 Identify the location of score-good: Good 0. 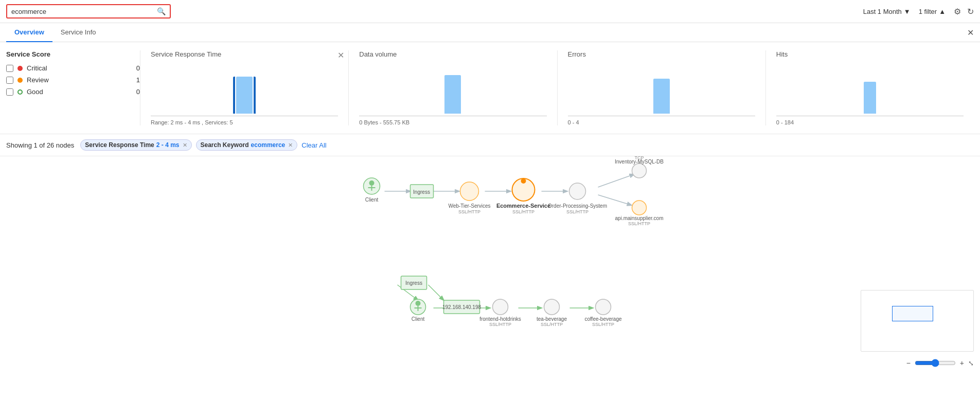
(73, 92).